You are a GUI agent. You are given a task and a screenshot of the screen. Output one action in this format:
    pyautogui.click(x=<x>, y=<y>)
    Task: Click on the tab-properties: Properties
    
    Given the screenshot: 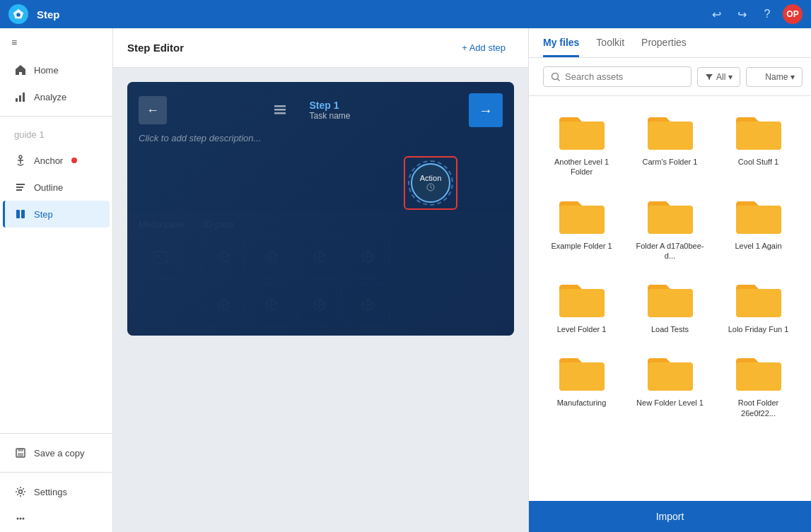 What is the action you would take?
    pyautogui.click(x=664, y=47)
    